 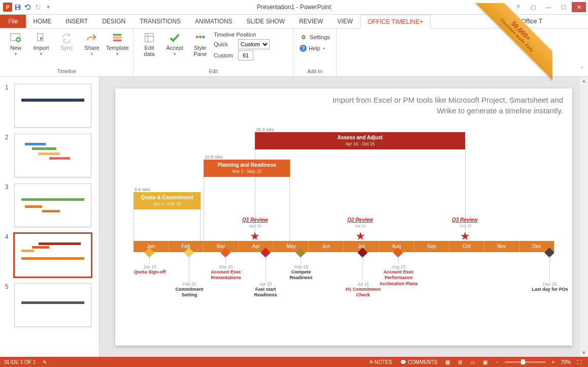 I want to click on scroll-down-icon: ▼, so click(x=584, y=353).